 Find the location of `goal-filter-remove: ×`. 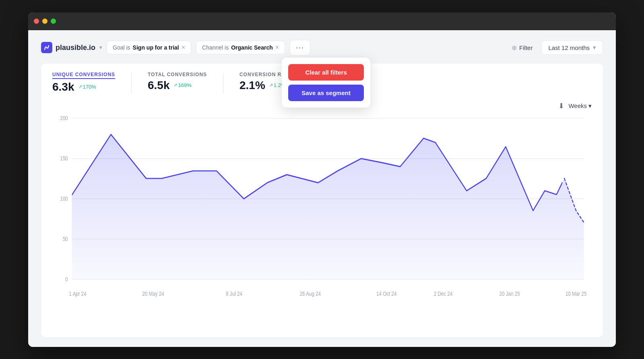

goal-filter-remove: × is located at coordinates (184, 48).